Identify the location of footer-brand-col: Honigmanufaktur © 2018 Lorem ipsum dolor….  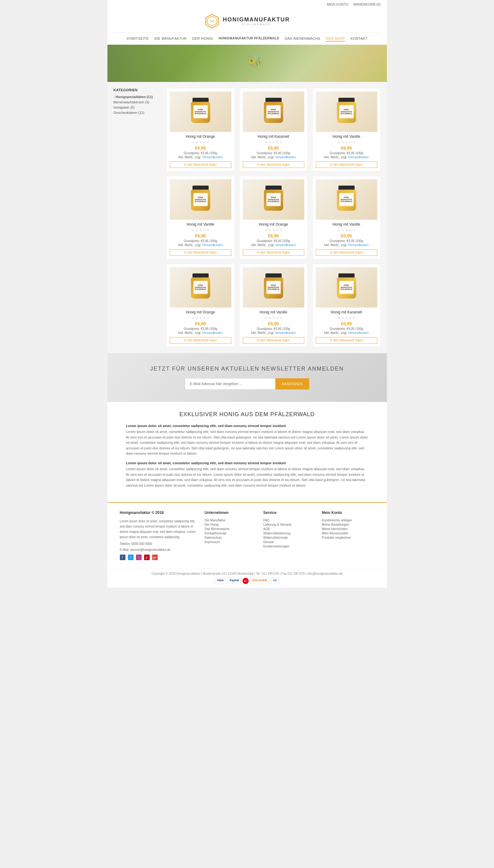
(159, 535).